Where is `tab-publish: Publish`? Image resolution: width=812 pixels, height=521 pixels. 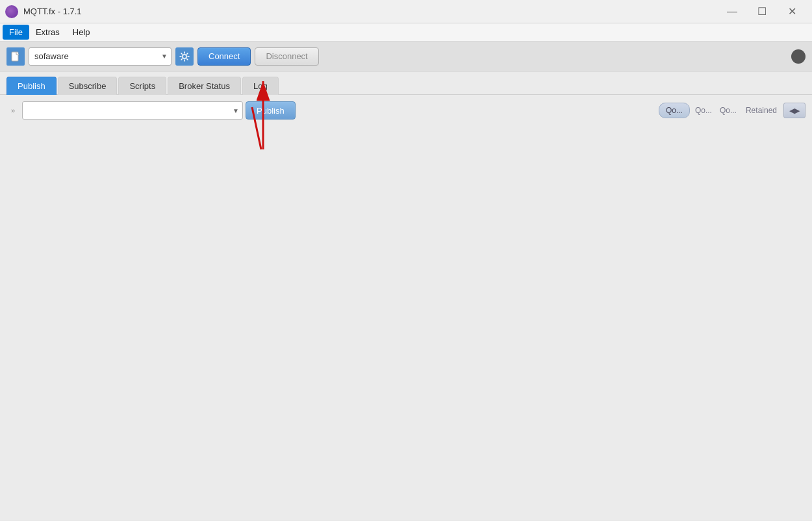 tab-publish: Publish is located at coordinates (31, 86).